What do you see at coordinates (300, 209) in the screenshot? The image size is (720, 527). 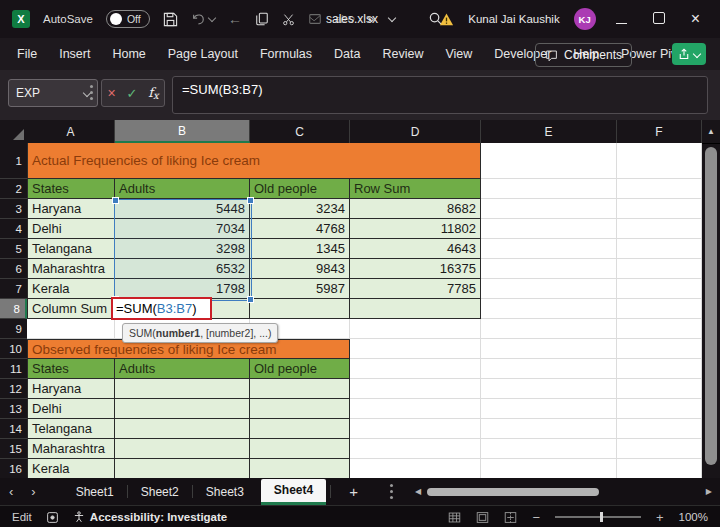 I see `cell-C3: 3234` at bounding box center [300, 209].